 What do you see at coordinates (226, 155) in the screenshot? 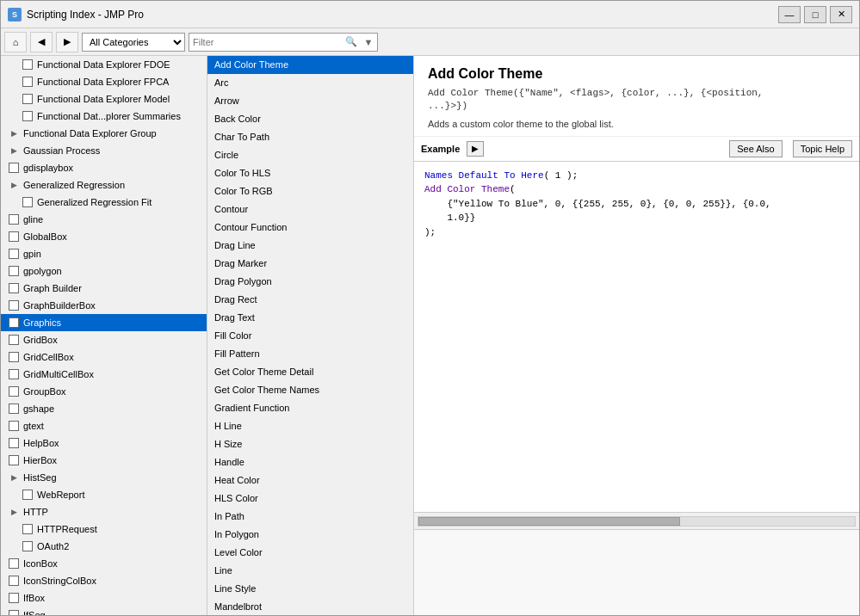
I see `middle-item-label-circle: Circle` at bounding box center [226, 155].